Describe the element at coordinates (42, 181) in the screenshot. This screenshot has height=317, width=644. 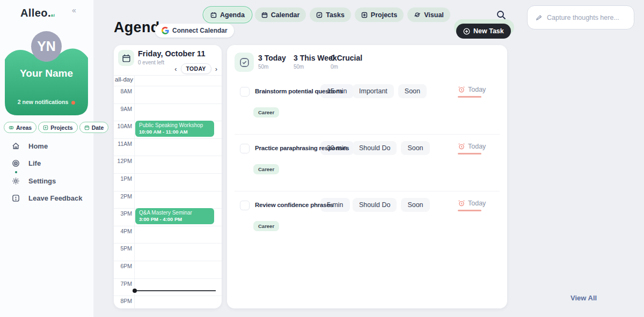
I see `sidebar-item-label: Settings` at that location.